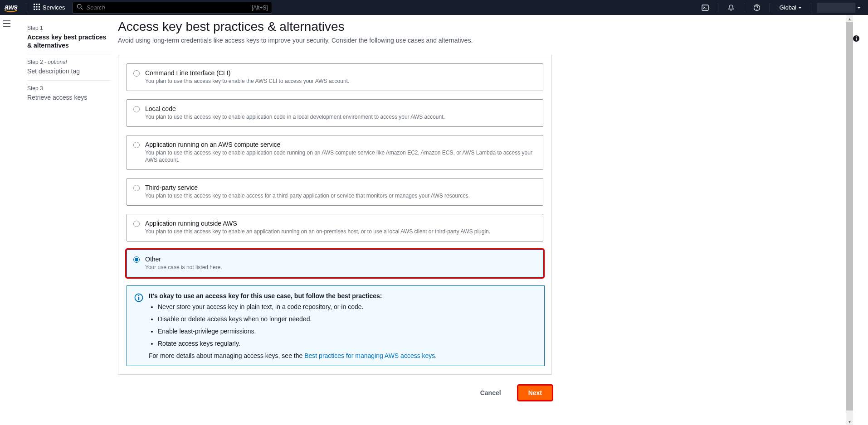 The image size is (868, 425). What do you see at coordinates (434, 7) in the screenshot?
I see `top-nav: aws Services [Alt+S] Global` at bounding box center [434, 7].